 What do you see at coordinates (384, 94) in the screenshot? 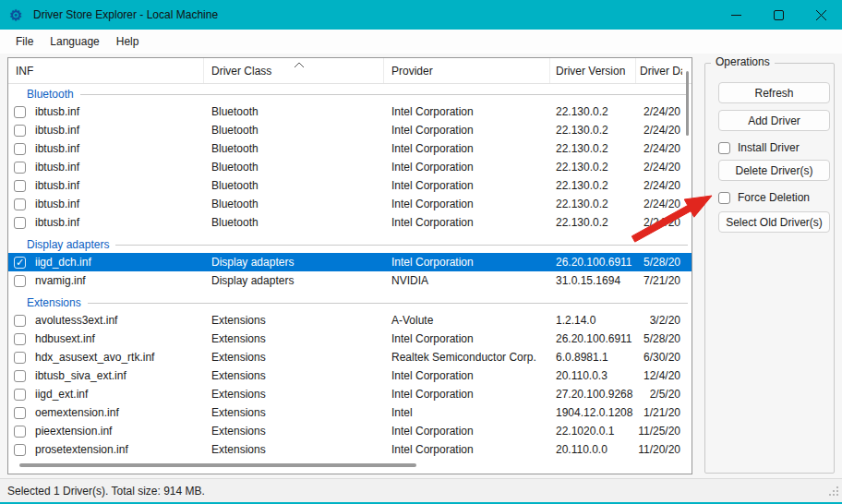
I see `group-divider-line` at bounding box center [384, 94].